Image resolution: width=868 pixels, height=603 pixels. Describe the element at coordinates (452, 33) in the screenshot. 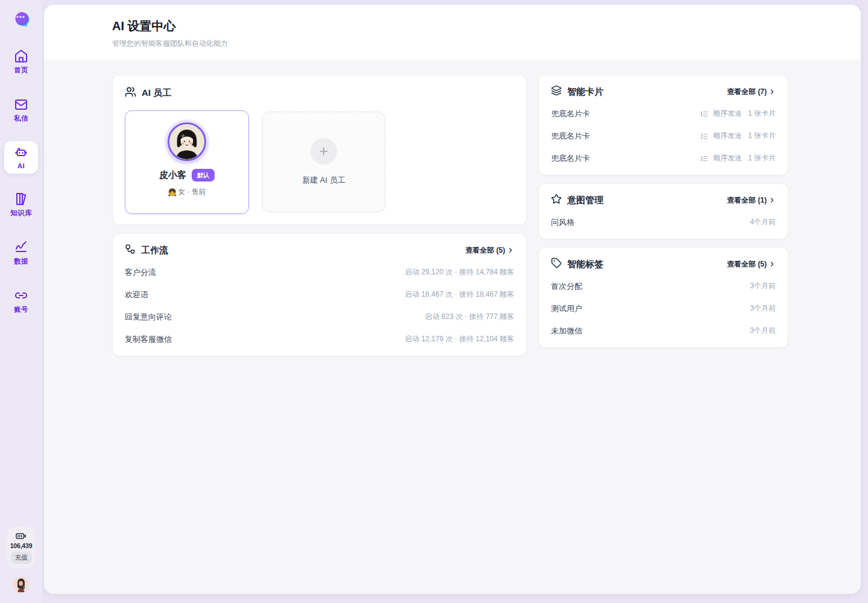

I see `page-header: AI 设置中心 管理您的智能客服团队和自动化能力` at that location.